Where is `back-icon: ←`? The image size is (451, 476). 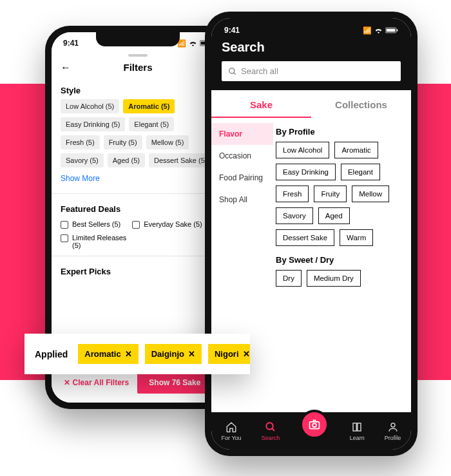
back-icon: ← is located at coordinates (66, 68).